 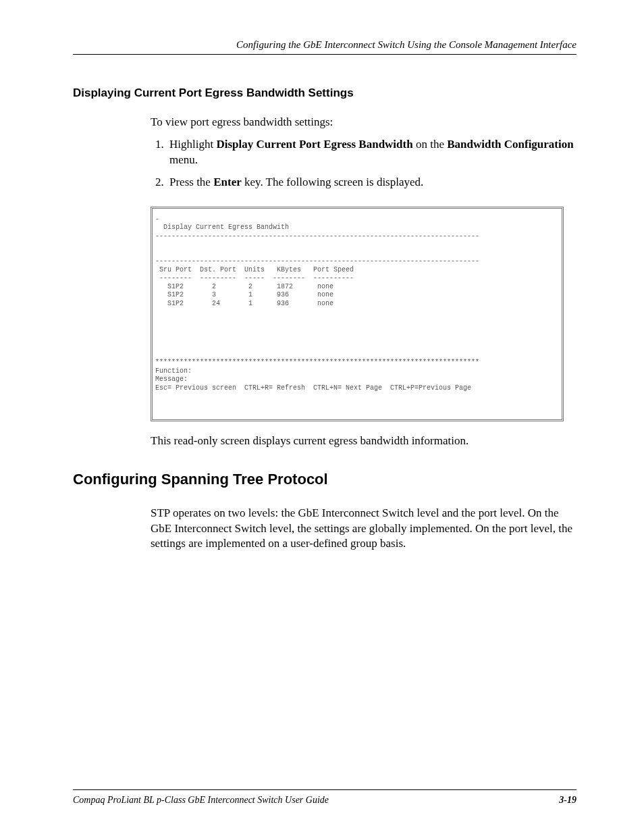 I want to click on body-block: This read-only screen displays current e…, so click(x=363, y=442).